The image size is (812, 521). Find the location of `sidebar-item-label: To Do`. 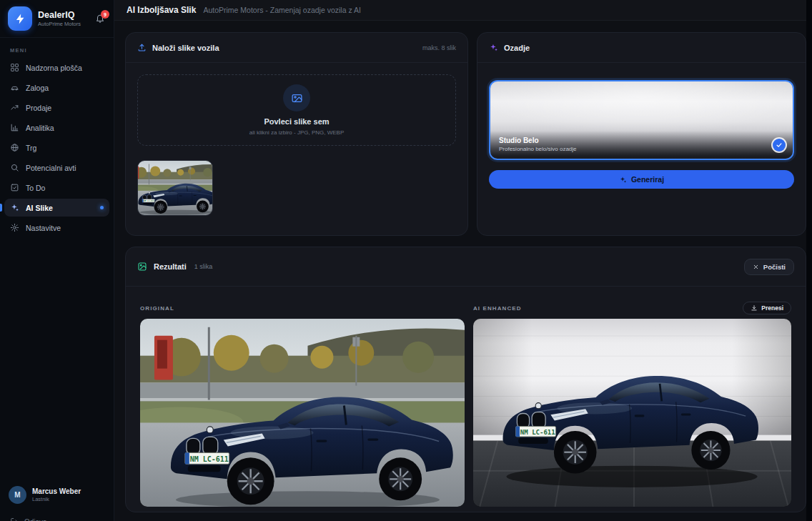

sidebar-item-label: To Do is located at coordinates (36, 188).